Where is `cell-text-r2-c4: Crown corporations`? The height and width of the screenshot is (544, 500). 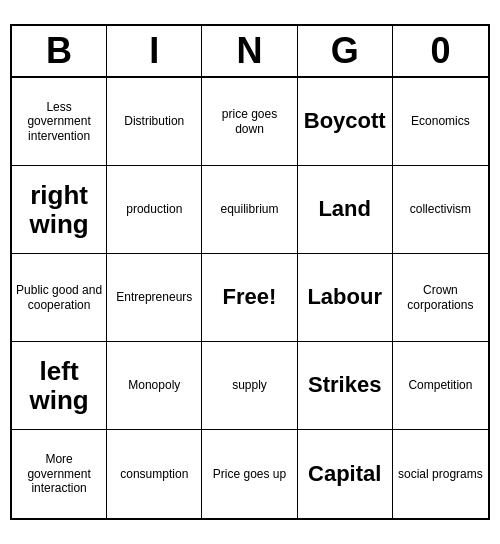
cell-text-r2-c4: Crown corporations is located at coordinates (440, 298).